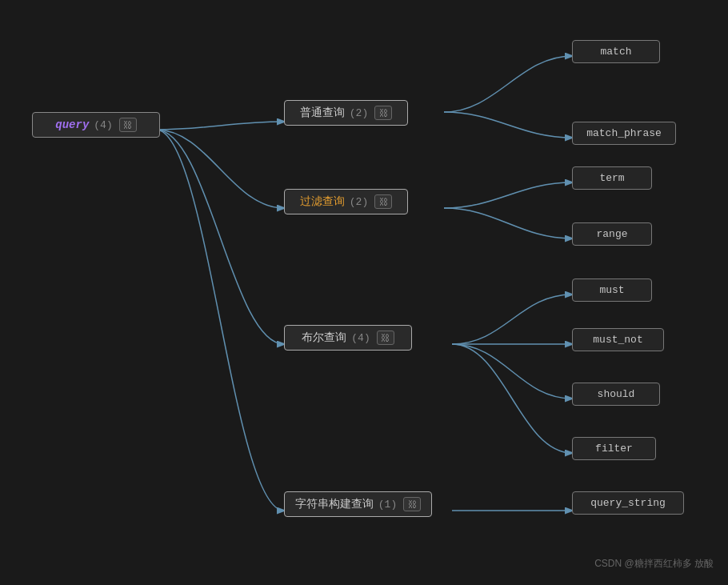 The width and height of the screenshot is (728, 585). I want to click on root-label: query, so click(72, 125).